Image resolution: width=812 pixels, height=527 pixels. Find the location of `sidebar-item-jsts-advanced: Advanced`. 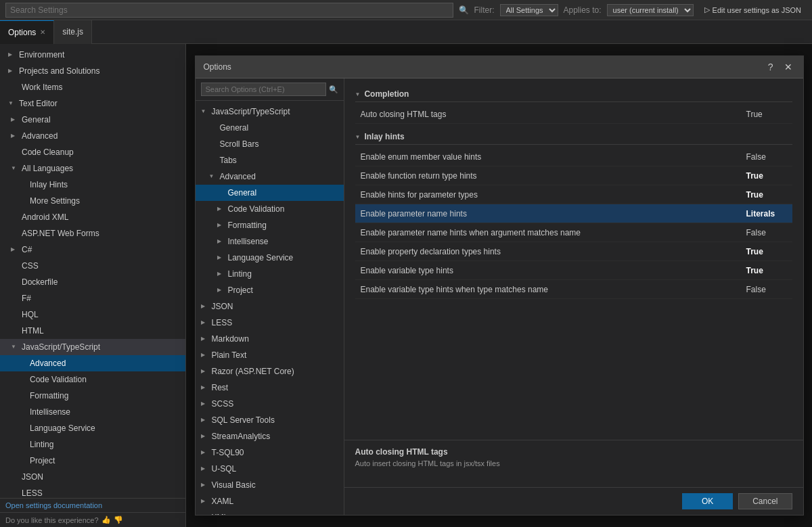

sidebar-item-jsts-advanced: Advanced is located at coordinates (93, 363).